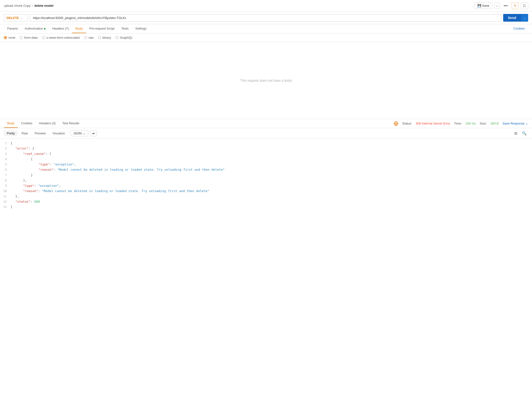 The width and height of the screenshot is (532, 400). What do you see at coordinates (501, 6) in the screenshot?
I see `top-bar-actions: 💾 Save ⌄ ••• ✎ ☷` at bounding box center [501, 6].